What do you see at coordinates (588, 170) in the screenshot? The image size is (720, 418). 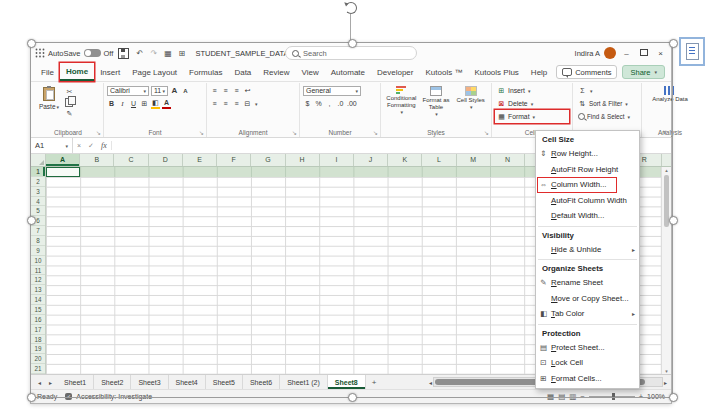 I see `menu-item-autofit-row-height: AutoFit Row Height` at bounding box center [588, 170].